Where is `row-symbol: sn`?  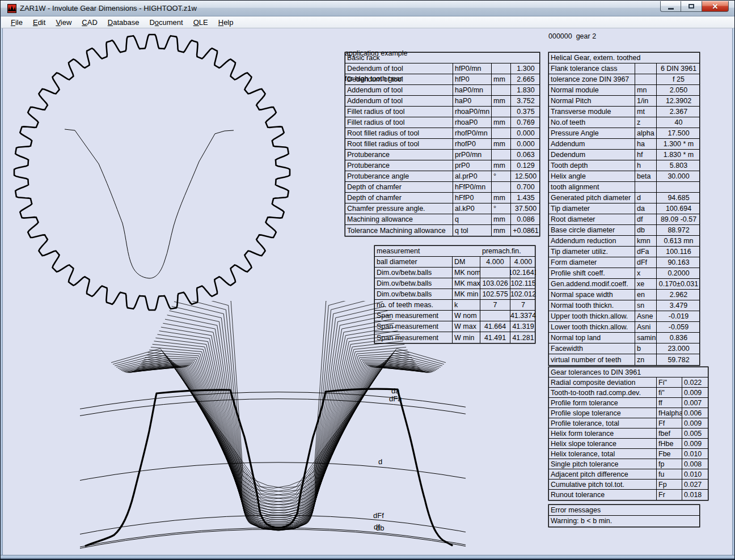
row-symbol: sn is located at coordinates (646, 306).